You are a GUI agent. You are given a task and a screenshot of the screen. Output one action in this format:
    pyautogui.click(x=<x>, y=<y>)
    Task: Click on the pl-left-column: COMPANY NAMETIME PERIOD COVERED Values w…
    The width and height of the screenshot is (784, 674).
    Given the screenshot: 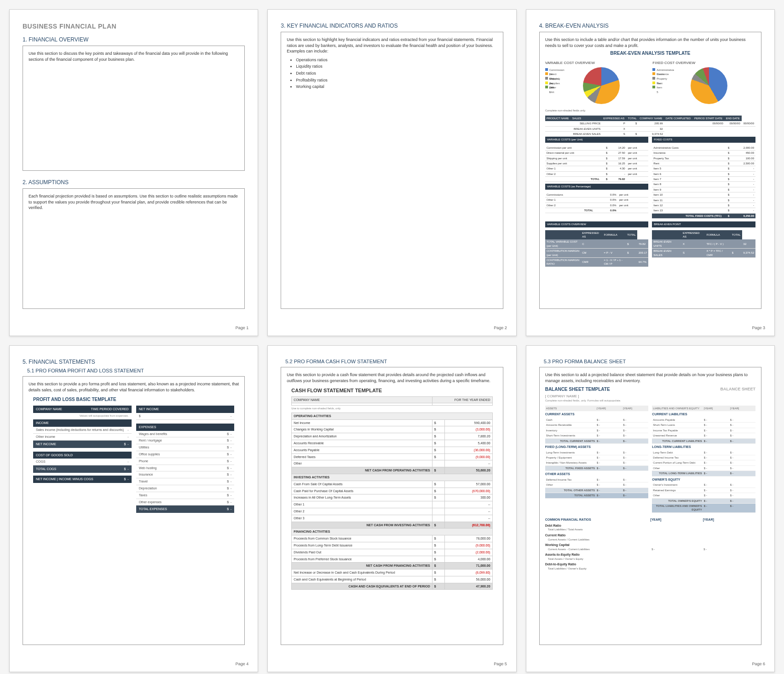 What is the action you would take?
    pyautogui.click(x=82, y=459)
    